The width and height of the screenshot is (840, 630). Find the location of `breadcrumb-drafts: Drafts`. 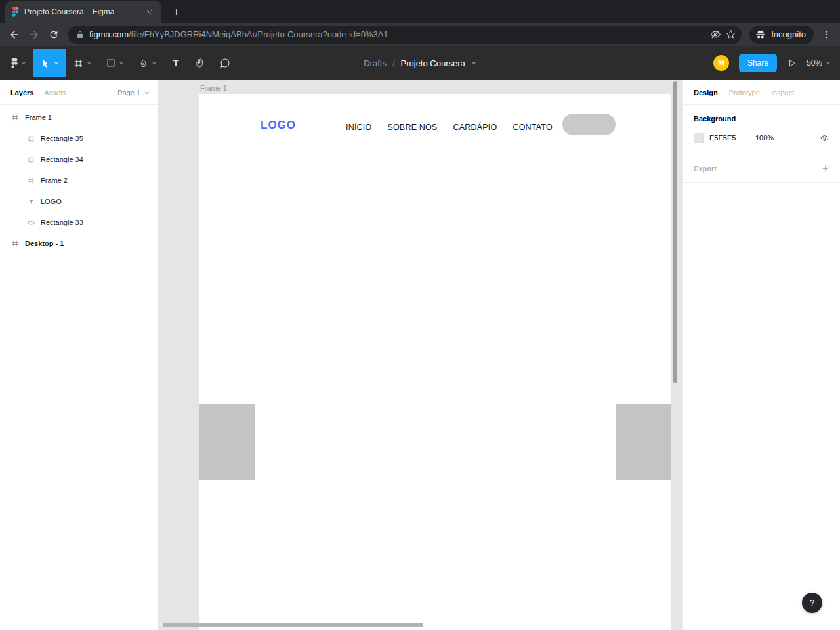

breadcrumb-drafts: Drafts is located at coordinates (375, 63).